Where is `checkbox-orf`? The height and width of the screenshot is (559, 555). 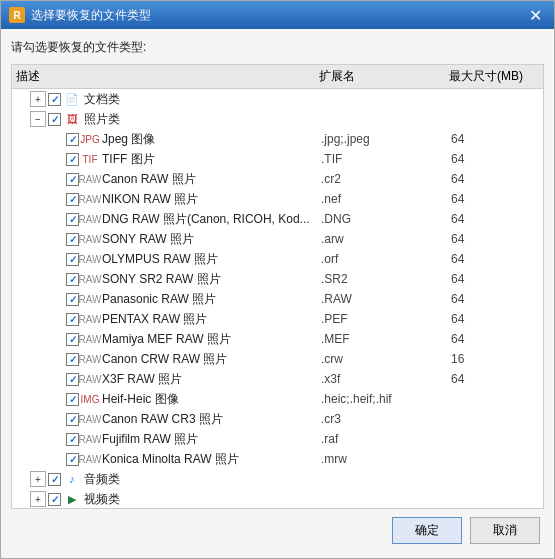 checkbox-orf is located at coordinates (72, 260).